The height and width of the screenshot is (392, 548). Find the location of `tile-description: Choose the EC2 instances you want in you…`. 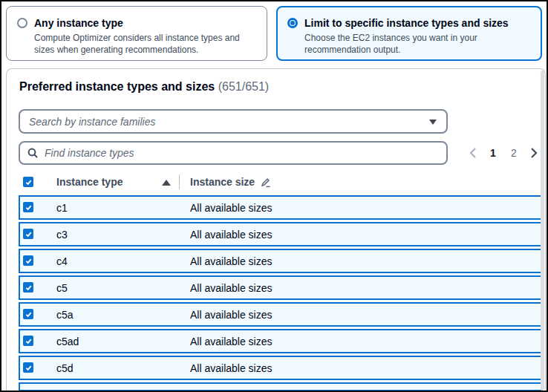

tile-description: Choose the EC2 instances you want in you… is located at coordinates (418, 44).